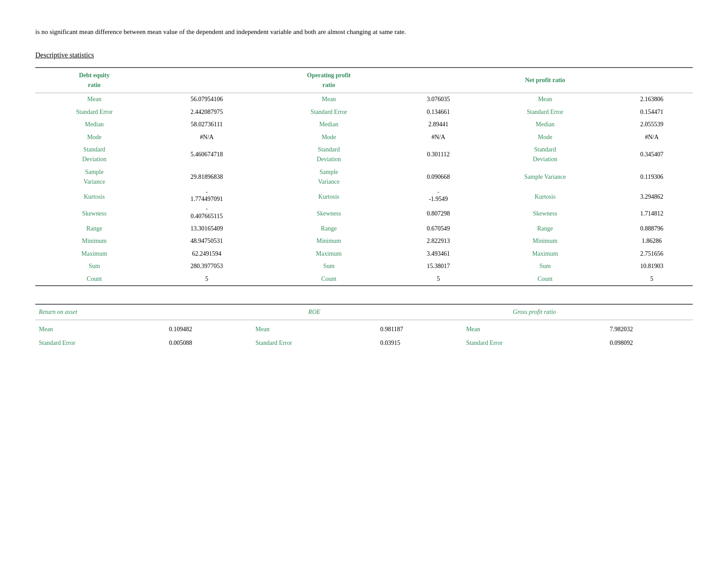 The image size is (728, 563). I want to click on table-row: StandardDeviation 5.460674718 StandardDe…, so click(364, 155).